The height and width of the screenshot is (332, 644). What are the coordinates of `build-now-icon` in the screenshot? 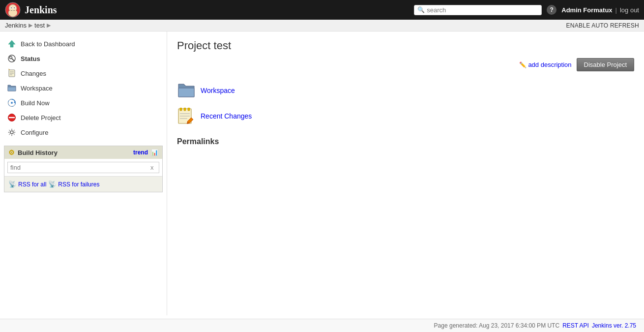 It's located at (12, 103).